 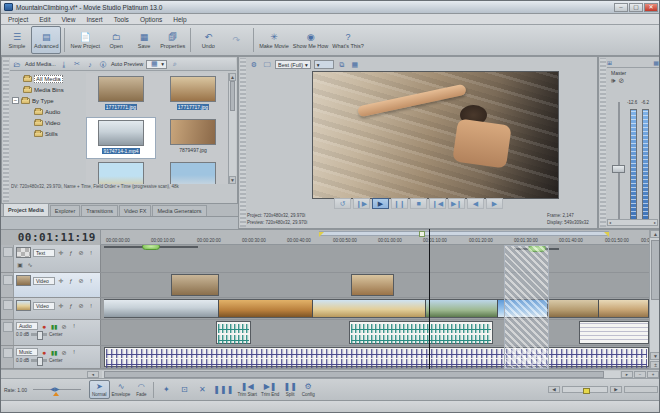 I want to click on tree-item-by-type: − By Type, so click(x=48, y=100).